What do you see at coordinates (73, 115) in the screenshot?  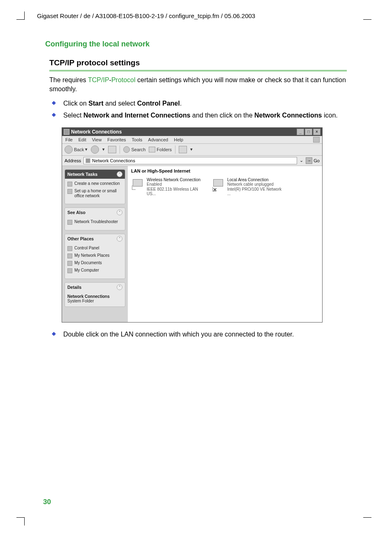 I see `text: Select` at bounding box center [73, 115].